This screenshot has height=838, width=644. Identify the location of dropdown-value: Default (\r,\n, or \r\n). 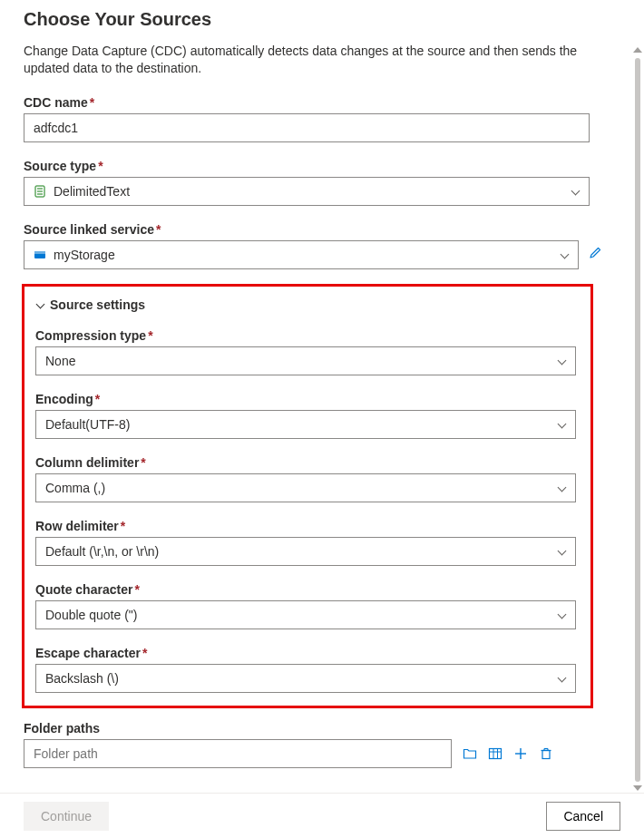
(102, 551).